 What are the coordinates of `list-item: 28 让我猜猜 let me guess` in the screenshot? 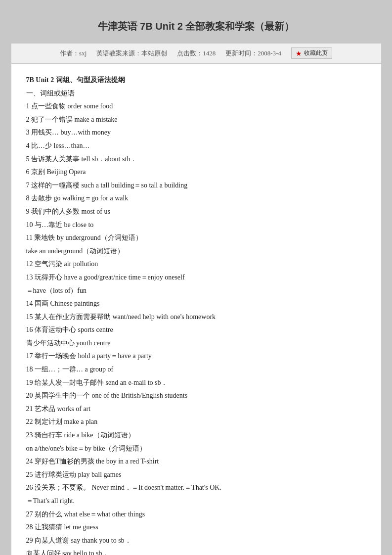 It's located at (196, 527).